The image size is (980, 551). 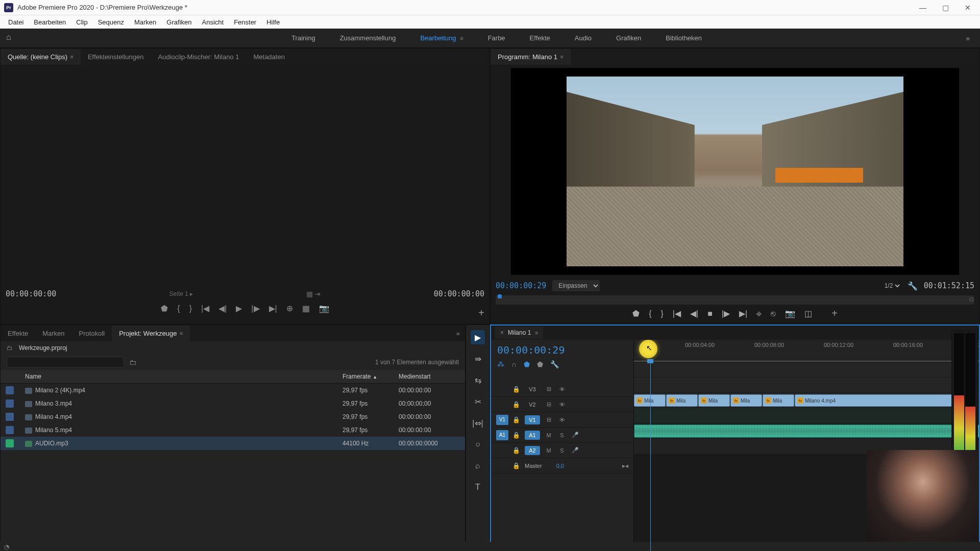 I want to click on minimize-button: —, so click(x=923, y=8).